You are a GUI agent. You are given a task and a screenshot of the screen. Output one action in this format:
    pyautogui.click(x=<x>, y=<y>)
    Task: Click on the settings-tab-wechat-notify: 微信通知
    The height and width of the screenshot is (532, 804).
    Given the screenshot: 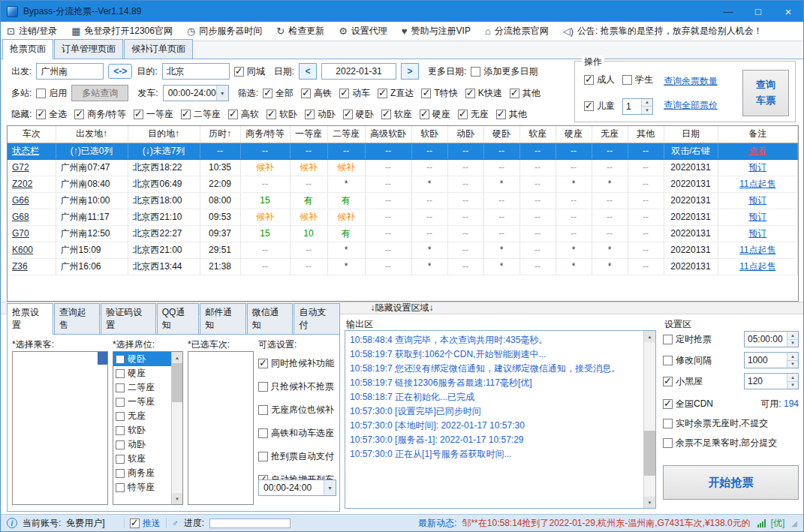 What is the action you would take?
    pyautogui.click(x=270, y=318)
    